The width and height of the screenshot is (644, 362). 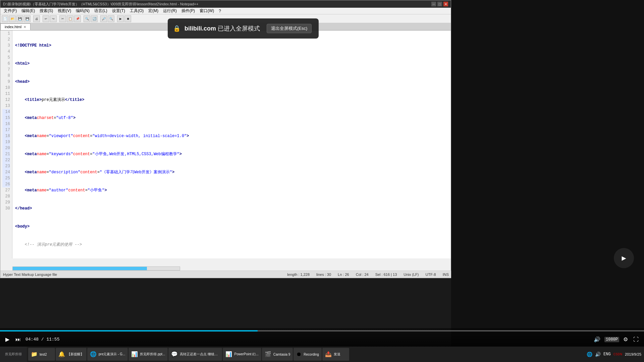 What do you see at coordinates (5, 19) in the screenshot?
I see `toolbar-new: 📄` at bounding box center [5, 19].